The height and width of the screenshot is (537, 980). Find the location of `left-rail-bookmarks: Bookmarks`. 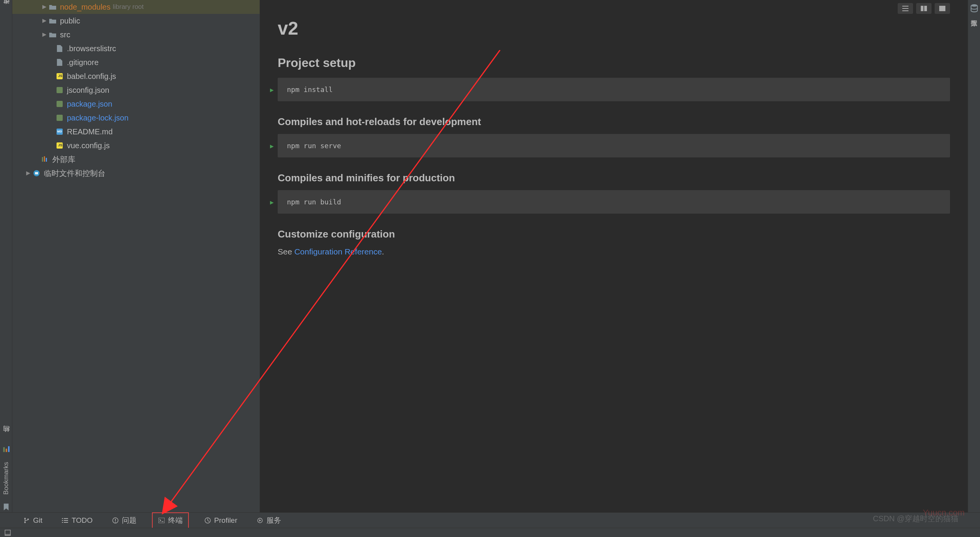

left-rail-bookmarks: Bookmarks is located at coordinates (6, 478).